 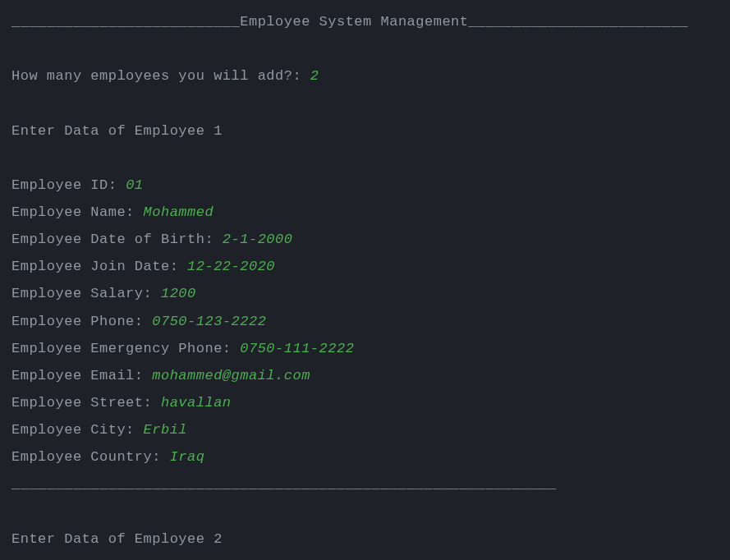 I want to click on employee-email-label: Employee Email:, so click(x=82, y=376).